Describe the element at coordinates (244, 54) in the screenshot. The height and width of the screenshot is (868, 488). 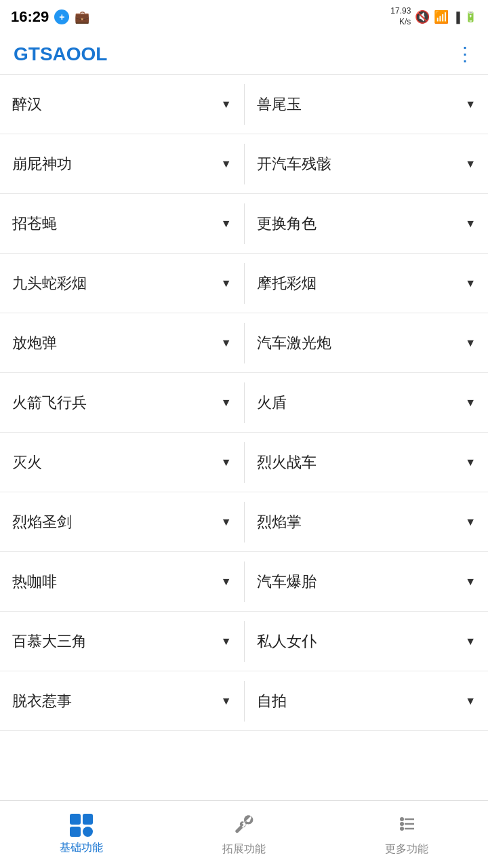
I see `app-bar: GTSAOOL ⋮` at that location.